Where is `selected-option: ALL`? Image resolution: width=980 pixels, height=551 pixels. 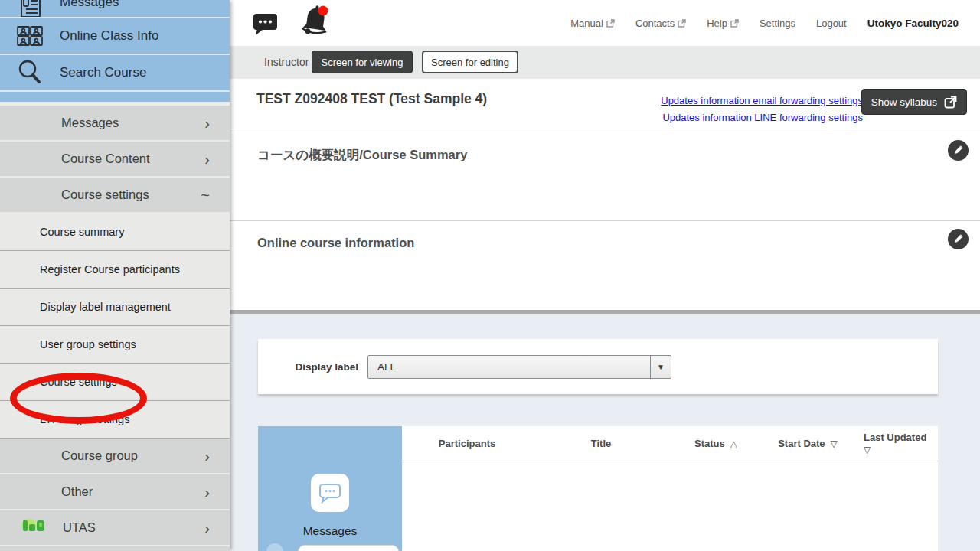 selected-option: ALL is located at coordinates (387, 367).